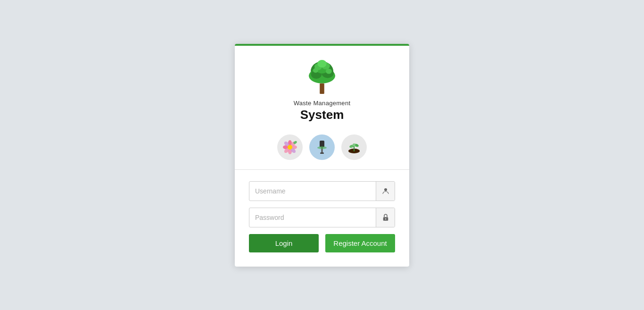 The height and width of the screenshot is (310, 644). Describe the element at coordinates (313, 218) in the screenshot. I see `password-input` at that location.